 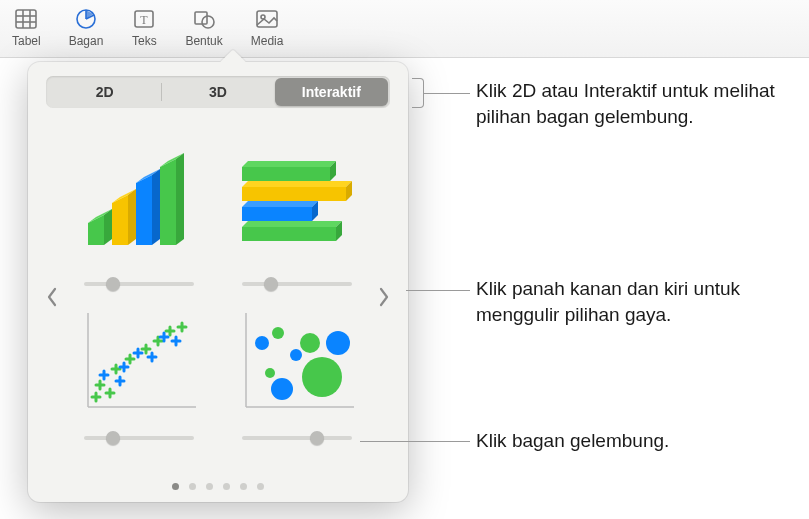 What do you see at coordinates (636, 441) in the screenshot?
I see `callout-bubble: Klik bagan gelembung.` at bounding box center [636, 441].